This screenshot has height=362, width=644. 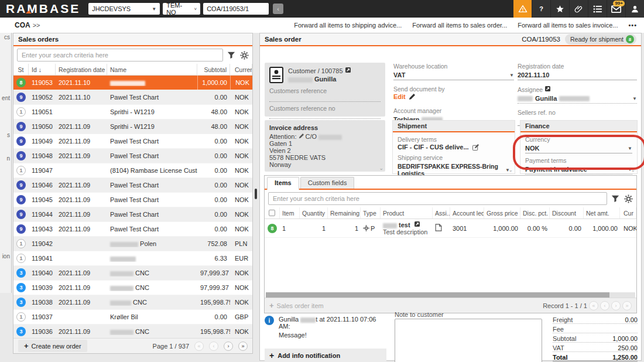 What do you see at coordinates (7, 37) in the screenshot?
I see `collapsed-menu-item: cs` at bounding box center [7, 37].